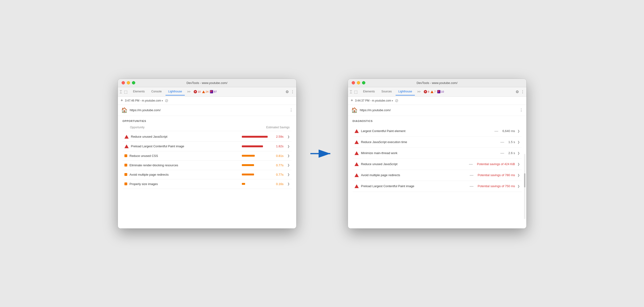 This screenshot has height=307, width=644. What do you see at coordinates (288, 137) in the screenshot?
I see `chevron-0: ❯` at bounding box center [288, 137].